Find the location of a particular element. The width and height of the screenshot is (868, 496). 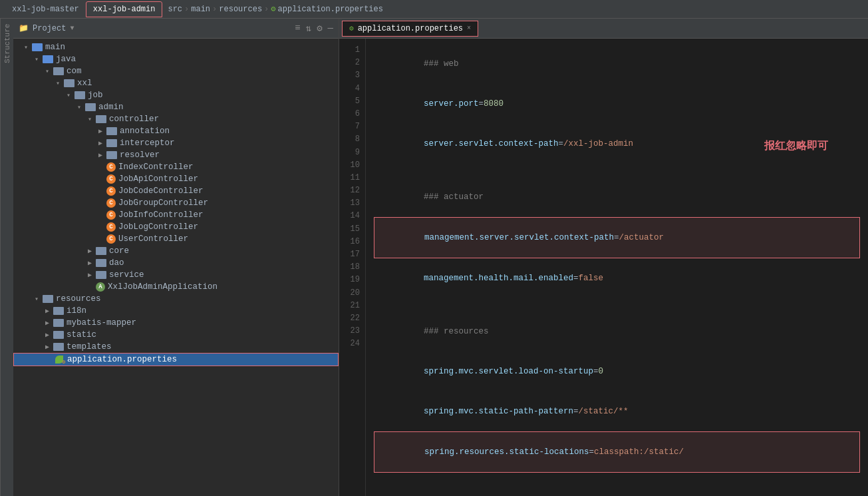

settings-icon: ⚙ is located at coordinates (319, 28).